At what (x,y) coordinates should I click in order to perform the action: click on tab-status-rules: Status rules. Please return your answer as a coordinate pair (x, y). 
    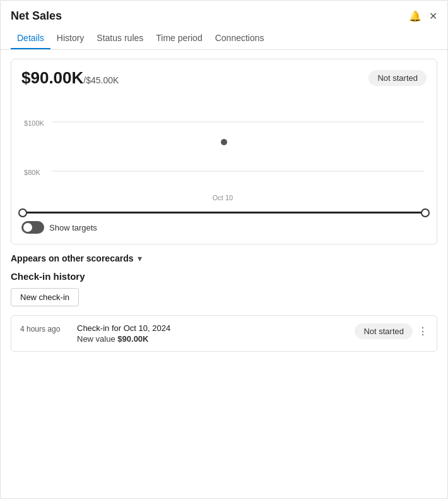
    Looking at the image, I should click on (120, 39).